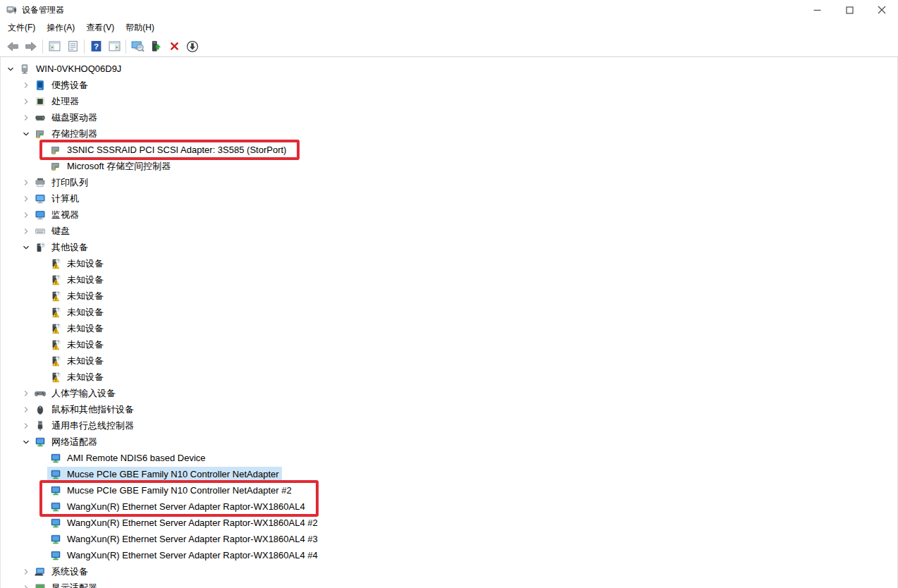 This screenshot has height=588, width=898. What do you see at coordinates (156, 47) in the screenshot?
I see `update-driver-button` at bounding box center [156, 47].